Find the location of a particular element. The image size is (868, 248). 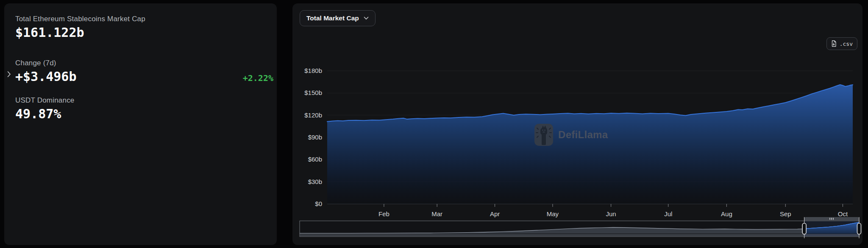

change-percent-badge: +2.22% is located at coordinates (259, 78).